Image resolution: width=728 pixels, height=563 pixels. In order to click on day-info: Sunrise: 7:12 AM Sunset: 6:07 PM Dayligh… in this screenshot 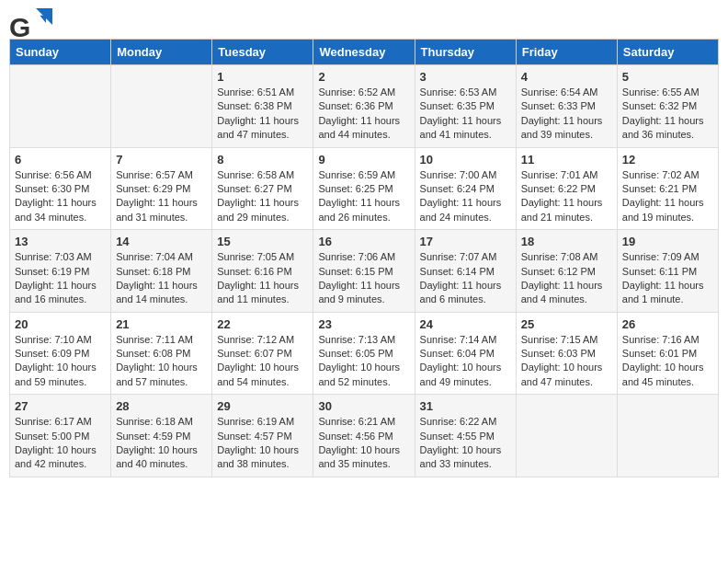, I will do `click(263, 362)`.